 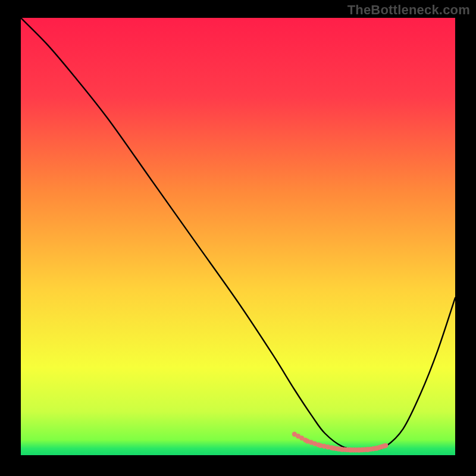 What do you see at coordinates (386, 446) in the screenshot?
I see `optimal-dot` at bounding box center [386, 446].